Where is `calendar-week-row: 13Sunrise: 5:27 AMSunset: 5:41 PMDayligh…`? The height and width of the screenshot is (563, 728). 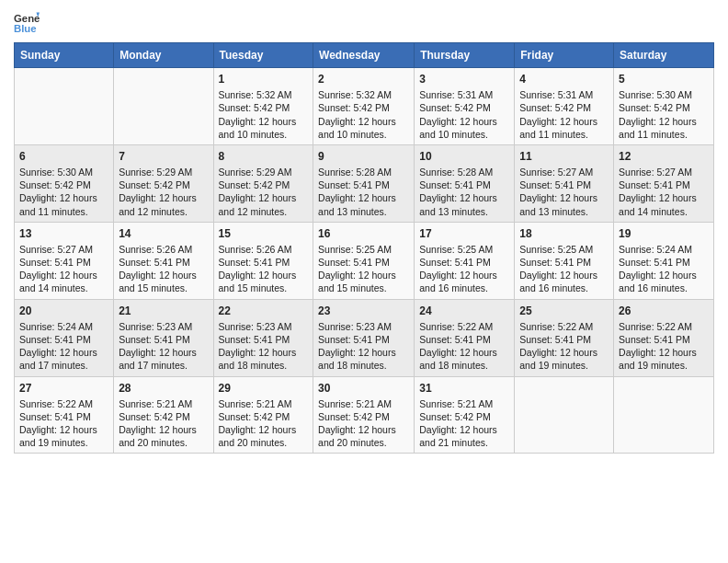
calendar-week-row: 13Sunrise: 5:27 AMSunset: 5:41 PMDayligh… is located at coordinates (364, 260).